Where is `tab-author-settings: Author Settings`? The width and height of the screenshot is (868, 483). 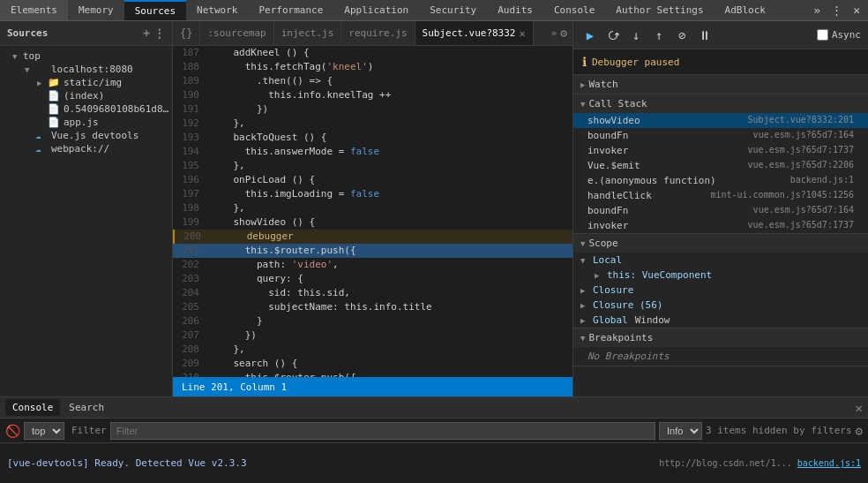 tab-author-settings: Author Settings is located at coordinates (660, 11).